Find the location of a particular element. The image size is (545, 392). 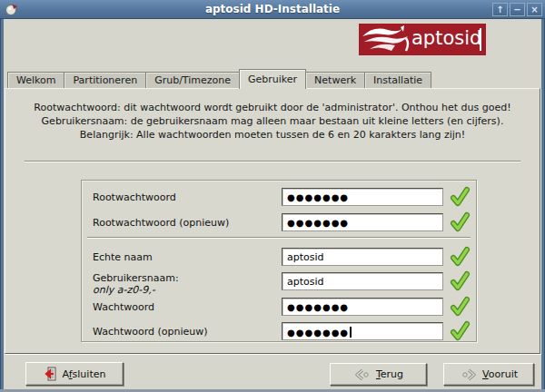

tab-installatie: Installatie is located at coordinates (398, 80).